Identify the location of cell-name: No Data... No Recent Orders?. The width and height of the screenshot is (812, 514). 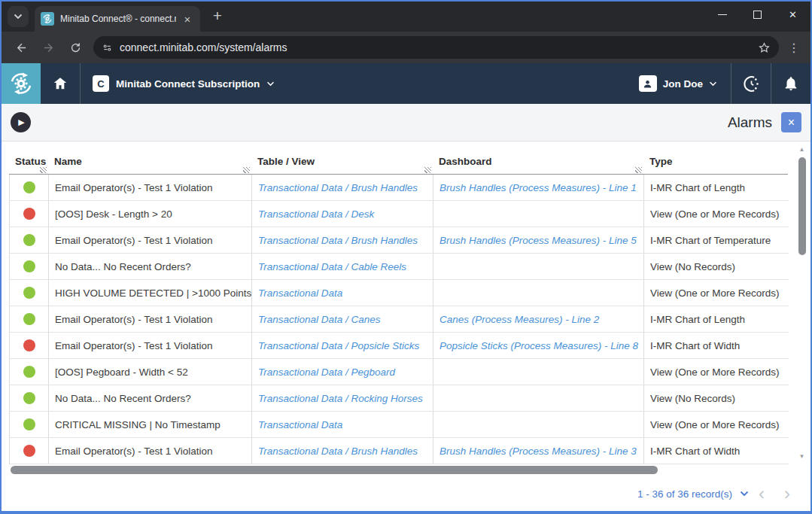
(151, 266).